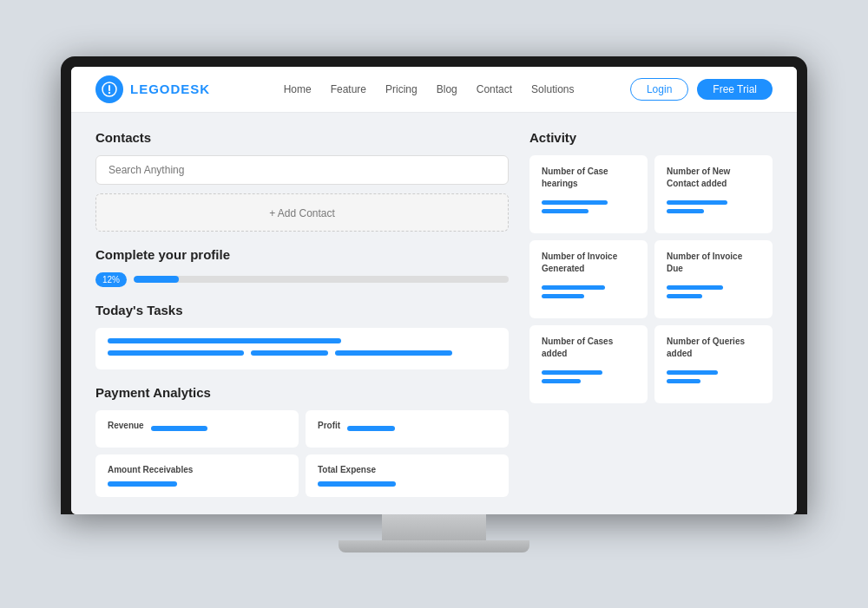 Image resolution: width=868 pixels, height=608 pixels. Describe the element at coordinates (109, 89) in the screenshot. I see `logo-icon` at that location.